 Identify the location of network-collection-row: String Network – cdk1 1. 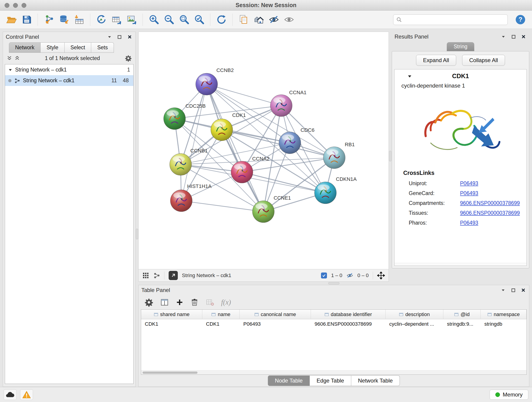
(69, 70).